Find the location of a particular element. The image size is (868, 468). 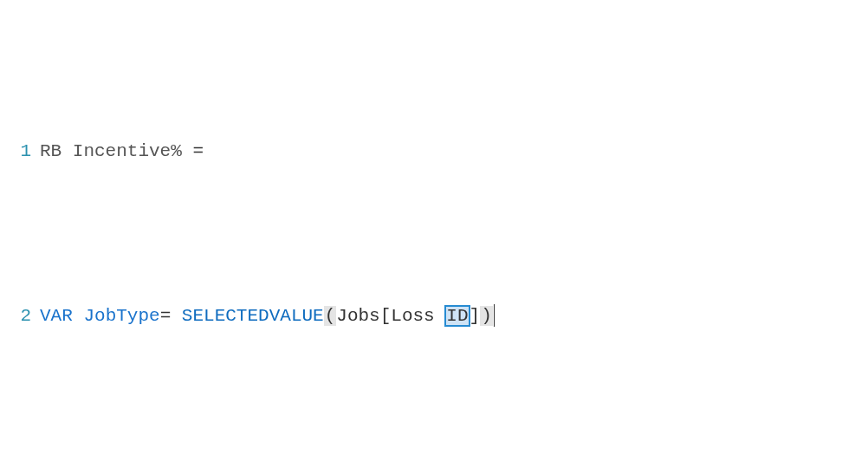

fn-selectedvalue: SELECTEDVALUE is located at coordinates (253, 315).